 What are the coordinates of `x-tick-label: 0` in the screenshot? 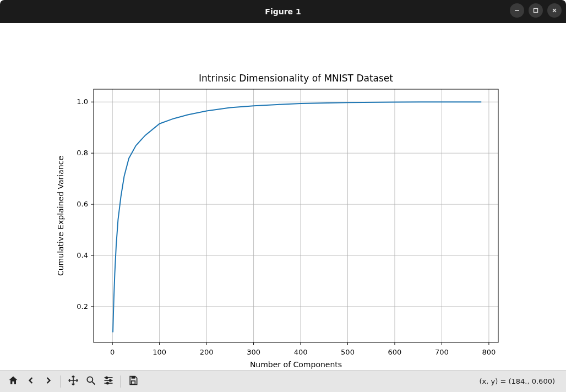 It's located at (112, 352).